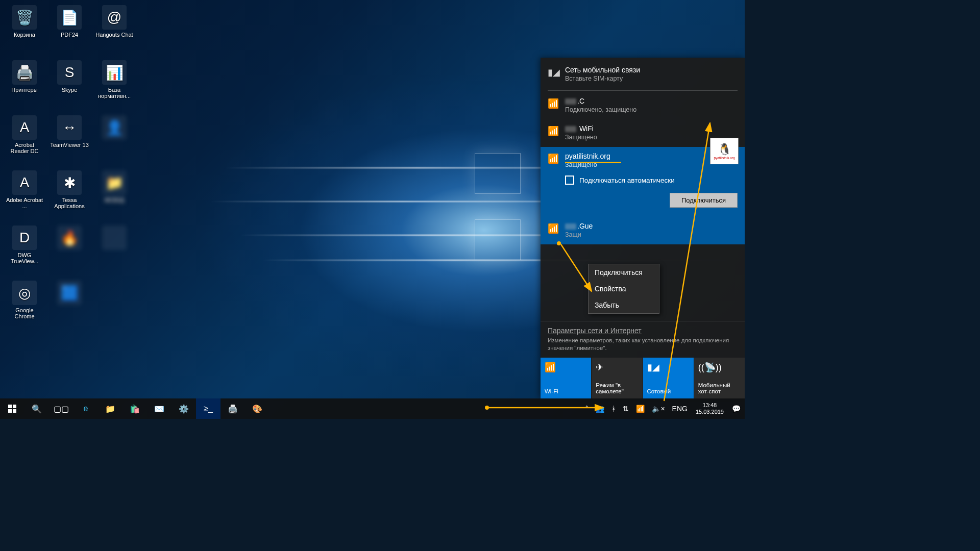 The width and height of the screenshot is (980, 551). I want to click on desktop-icon: 📁 МСВУД, so click(114, 193).